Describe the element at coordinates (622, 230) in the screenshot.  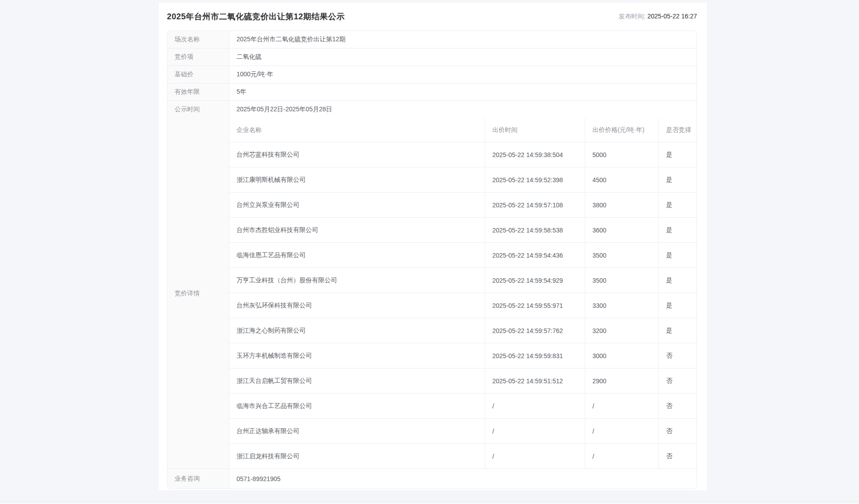
I see `bid-price-cell: 3600` at that location.